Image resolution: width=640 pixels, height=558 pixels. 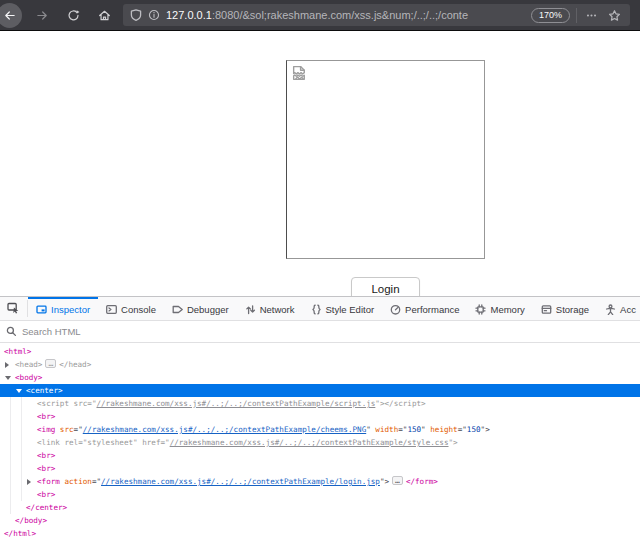 I want to click on markup-tag: <img, so click(x=46, y=430).